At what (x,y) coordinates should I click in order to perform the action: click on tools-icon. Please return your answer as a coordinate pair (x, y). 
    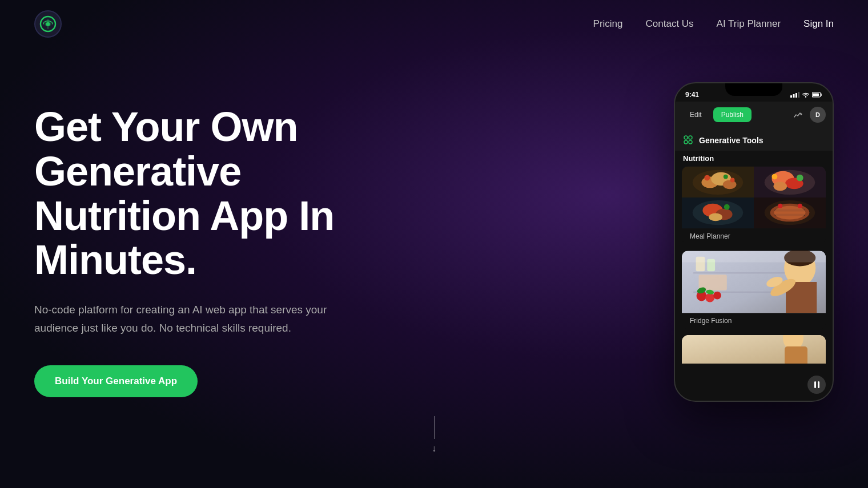
    Looking at the image, I should click on (689, 140).